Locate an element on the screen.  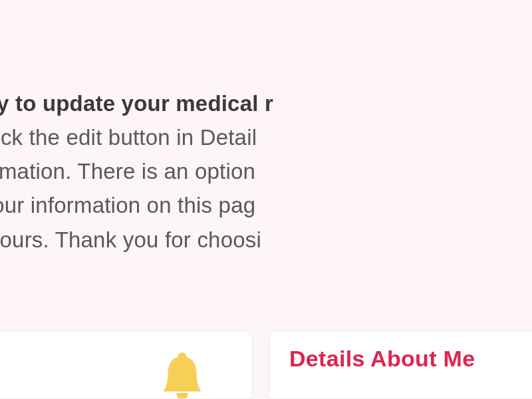
intro-line-3: vide any of this information. There is a… is located at coordinates (266, 172).